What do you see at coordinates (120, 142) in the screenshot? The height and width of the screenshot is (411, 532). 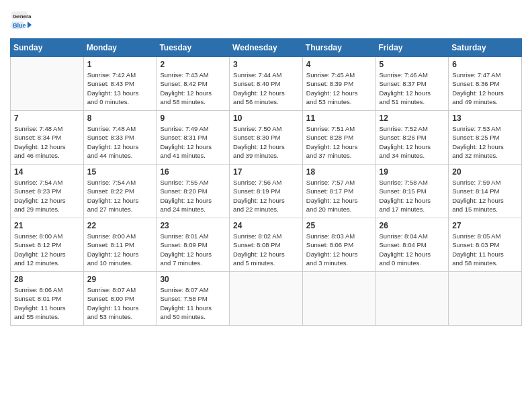 I see `day-info: Sunrise: 7:48 AM Sunset: 8:33 PM Dayligh…` at bounding box center [120, 142].